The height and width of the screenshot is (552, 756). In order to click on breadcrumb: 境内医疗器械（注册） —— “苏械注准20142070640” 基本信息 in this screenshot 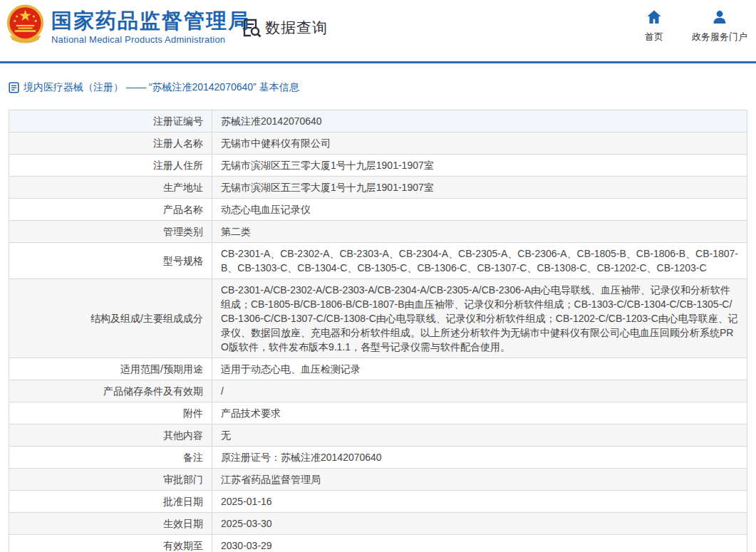, I will do `click(378, 83)`.